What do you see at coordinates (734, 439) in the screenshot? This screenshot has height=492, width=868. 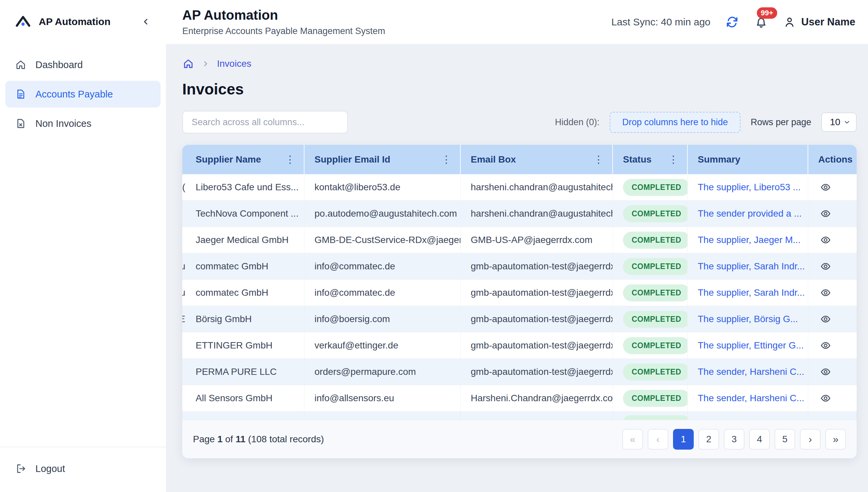 I see `pagination: «‹12345›»` at bounding box center [734, 439].